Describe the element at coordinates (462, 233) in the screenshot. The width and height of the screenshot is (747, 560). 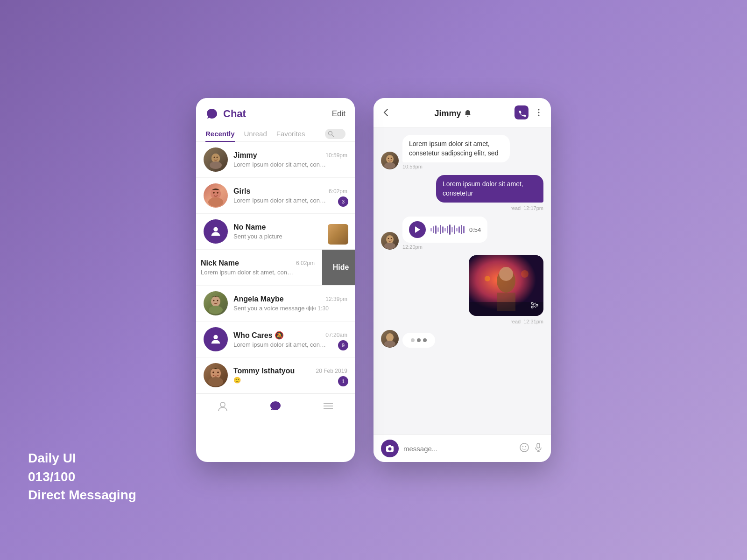
I see `msg-row-3: 0:54 12:20pm` at that location.